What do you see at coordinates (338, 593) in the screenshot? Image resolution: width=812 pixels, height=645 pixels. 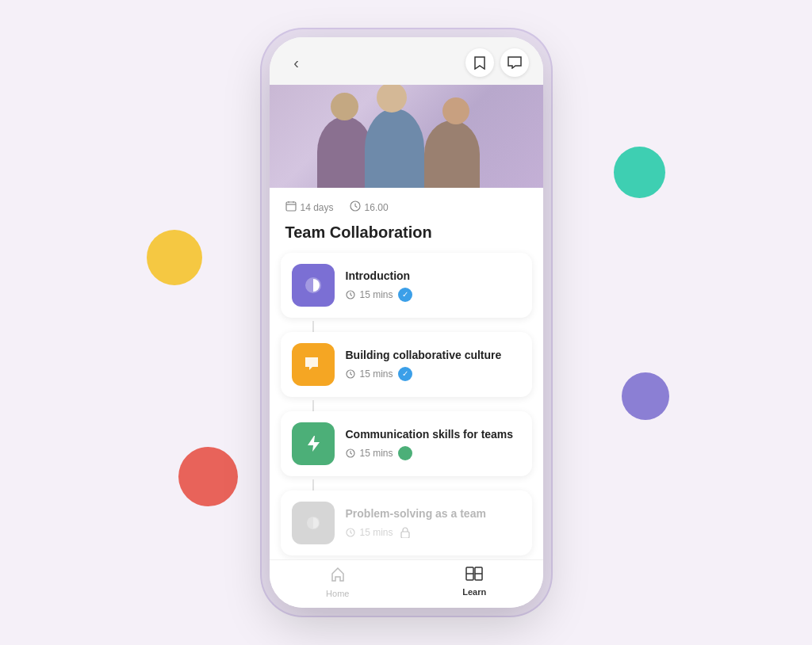 I see `nav-label-home: Home` at bounding box center [338, 593].